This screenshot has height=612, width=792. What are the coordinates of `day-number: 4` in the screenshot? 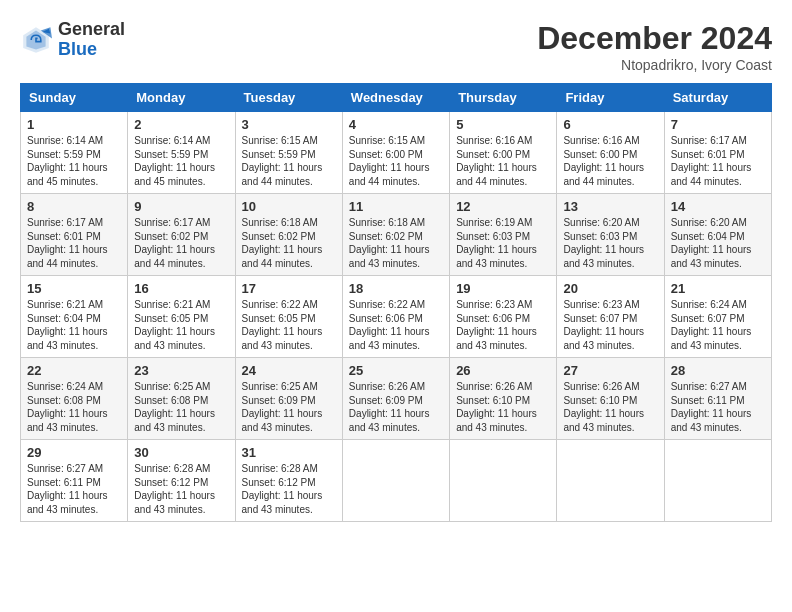 It's located at (396, 124).